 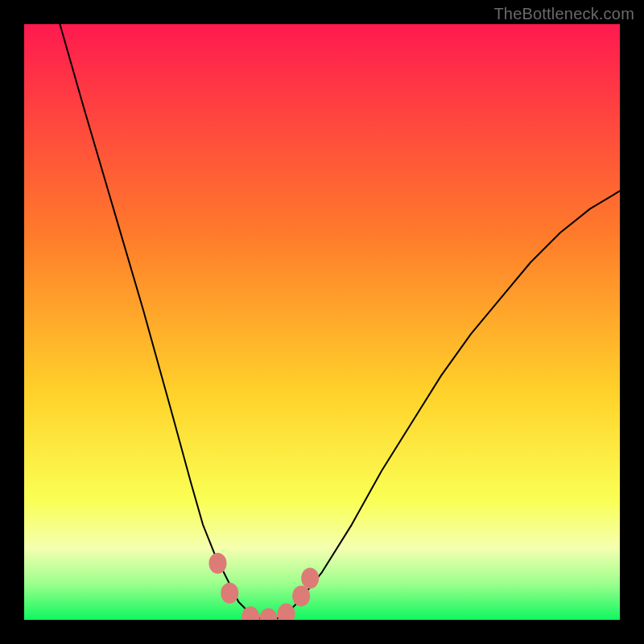 I want to click on right-marker-upper, so click(x=310, y=578).